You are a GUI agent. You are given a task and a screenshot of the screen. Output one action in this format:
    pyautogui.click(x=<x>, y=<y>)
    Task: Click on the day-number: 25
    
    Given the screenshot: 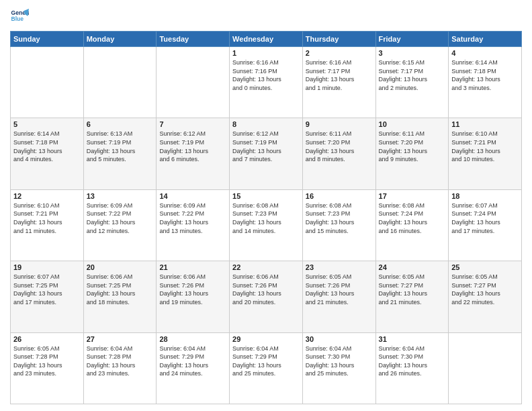 What is the action you would take?
    pyautogui.click(x=485, y=267)
    